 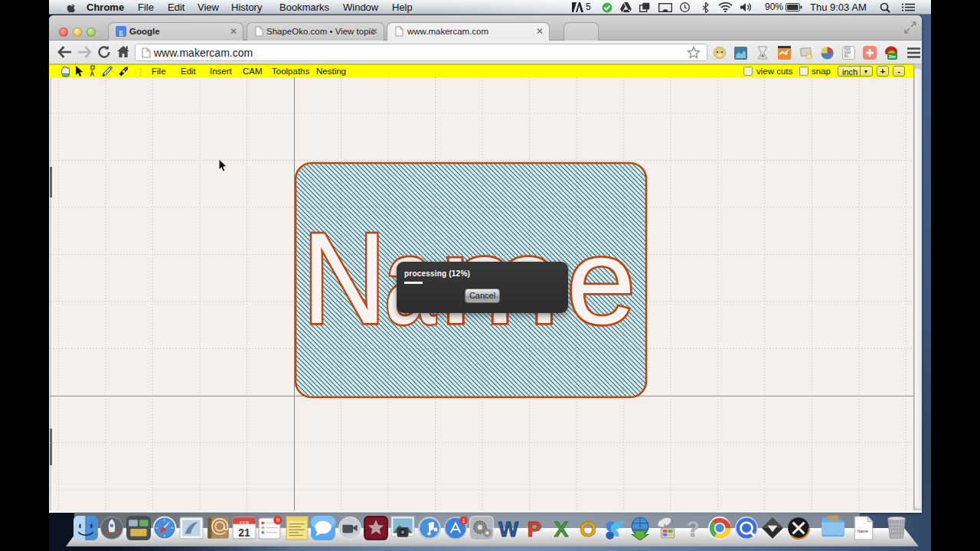 I want to click on svg-text: O, so click(x=588, y=529).